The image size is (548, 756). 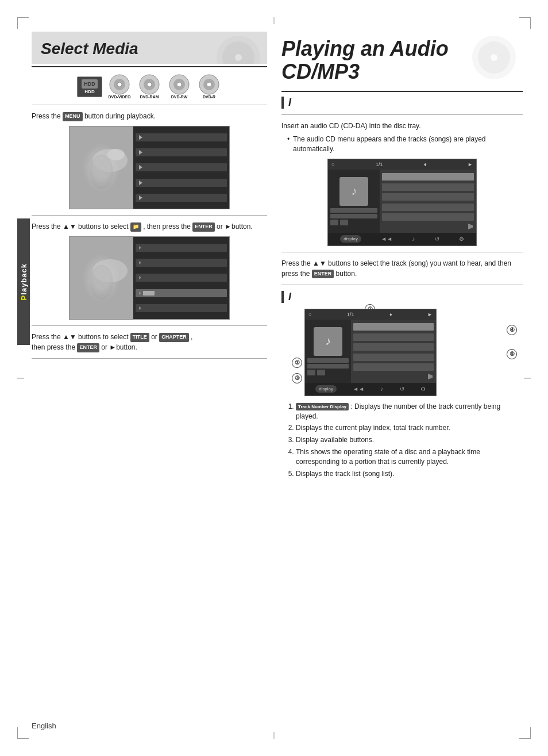 I want to click on enter-btn-2: ENTER, so click(x=88, y=348).